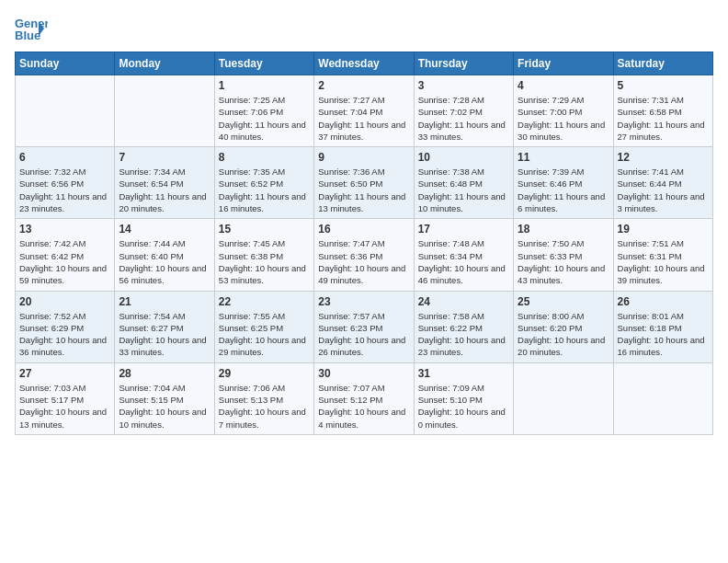  I want to click on day-number: 13, so click(64, 229).